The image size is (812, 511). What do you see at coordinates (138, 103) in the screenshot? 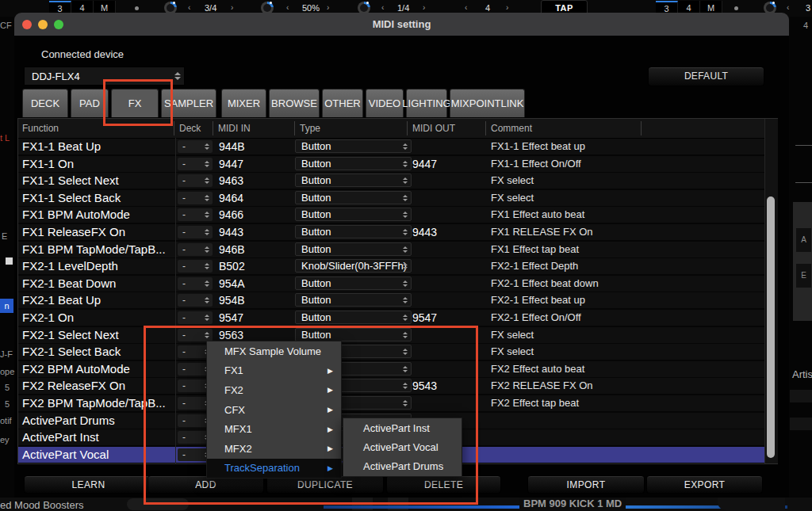
I see `annotation-rectangle-fx-tab` at bounding box center [138, 103].